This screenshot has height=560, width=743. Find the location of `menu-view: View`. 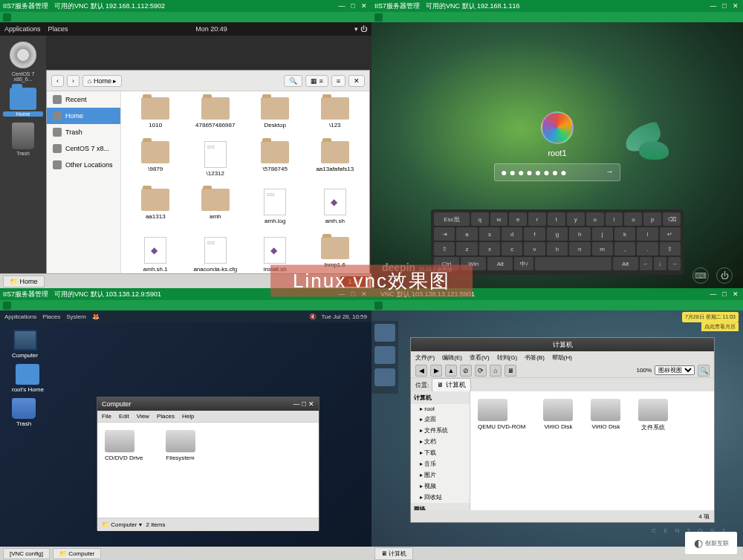

menu-view: View is located at coordinates (143, 416).